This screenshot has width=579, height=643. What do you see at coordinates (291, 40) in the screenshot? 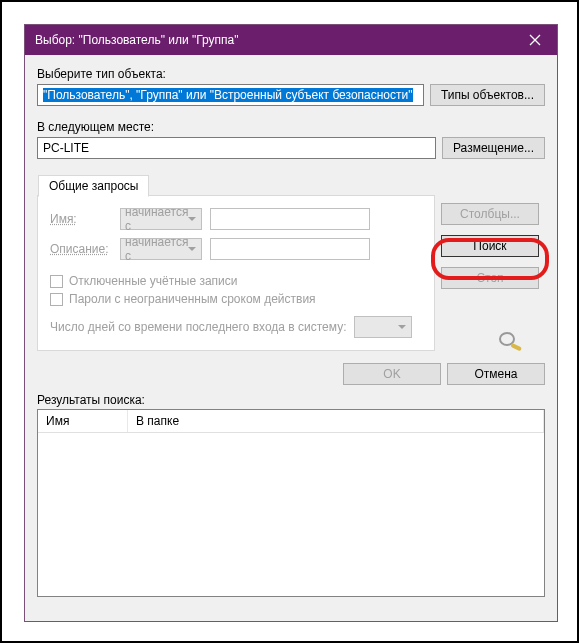
I see `titlebar: Выбор: "Пользователь" или "Группа"` at bounding box center [291, 40].